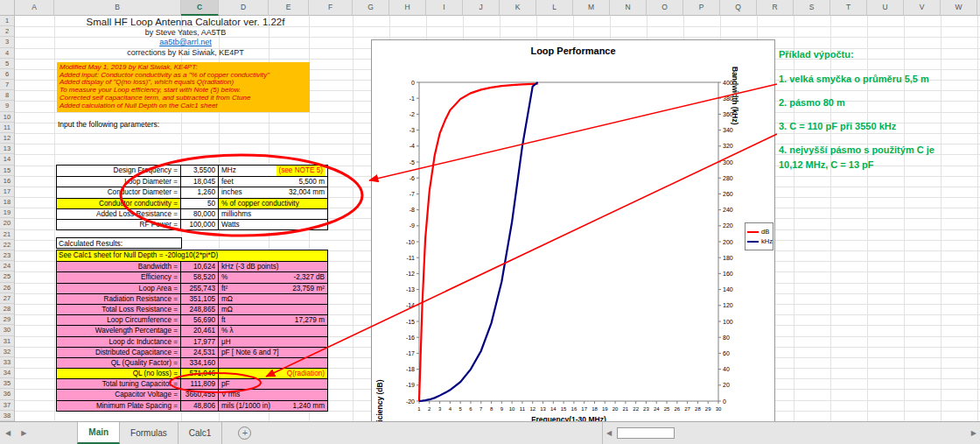  Describe the element at coordinates (273, 406) in the screenshot. I see `result-unit-cell: mils (1/1000 in)1,240 mm` at that location.